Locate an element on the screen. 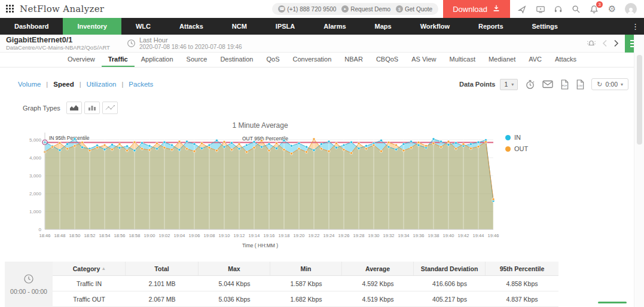  metric-link-volume: Volume is located at coordinates (29, 84).